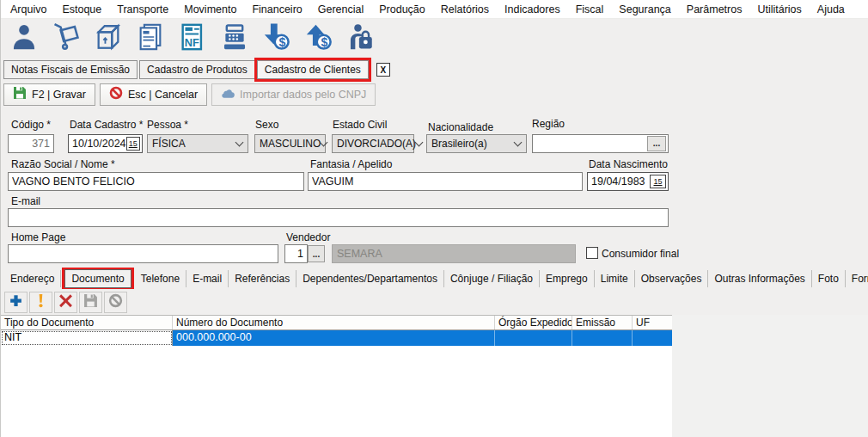 The height and width of the screenshot is (437, 868). I want to click on col-numero-documento: Número do Documento, so click(333, 323).